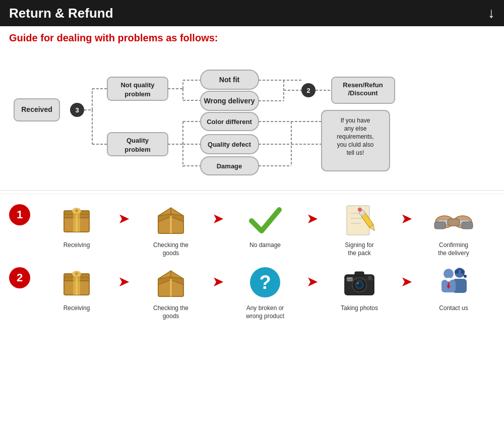 This screenshot has width=504, height=424. What do you see at coordinates (230, 144) in the screenshot?
I see `svg-text: Quality defect` at bounding box center [230, 144].